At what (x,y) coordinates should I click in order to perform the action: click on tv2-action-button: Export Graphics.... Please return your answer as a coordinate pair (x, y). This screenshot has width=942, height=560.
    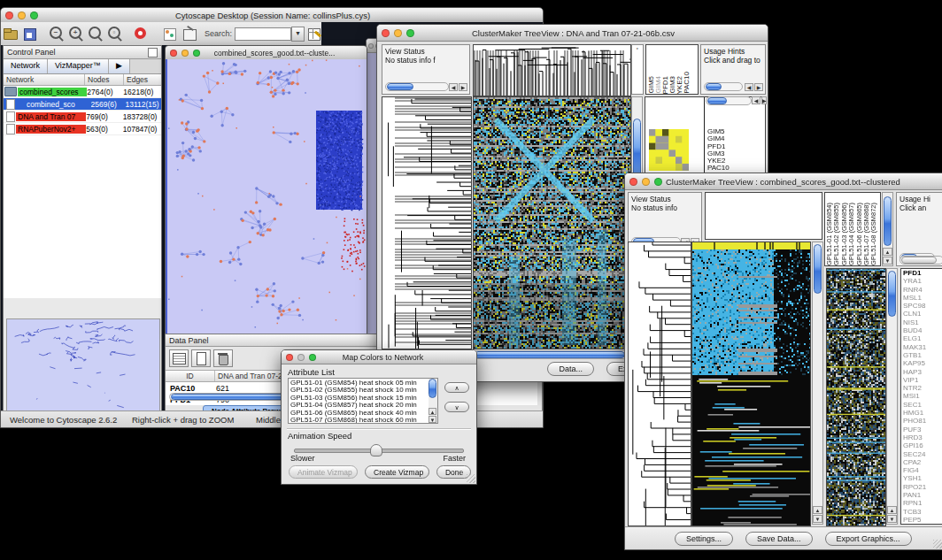
    Looking at the image, I should click on (869, 539).